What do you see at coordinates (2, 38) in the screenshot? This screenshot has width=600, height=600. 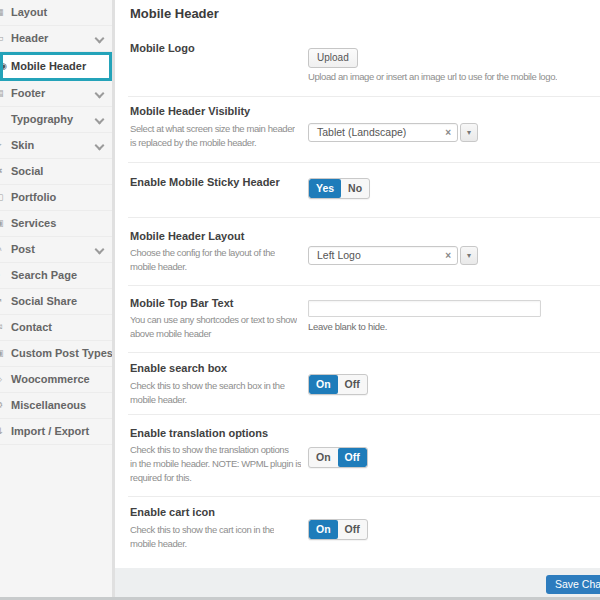 I see `header-icon: ▭` at bounding box center [2, 38].